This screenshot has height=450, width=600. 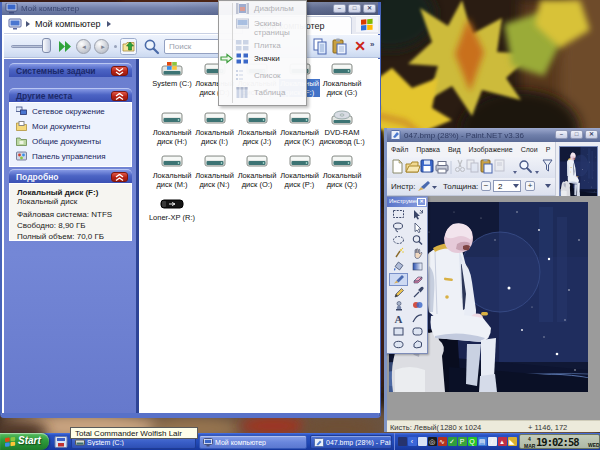 I want to click on monitor-tray-icon: ▤, so click(x=482, y=442).